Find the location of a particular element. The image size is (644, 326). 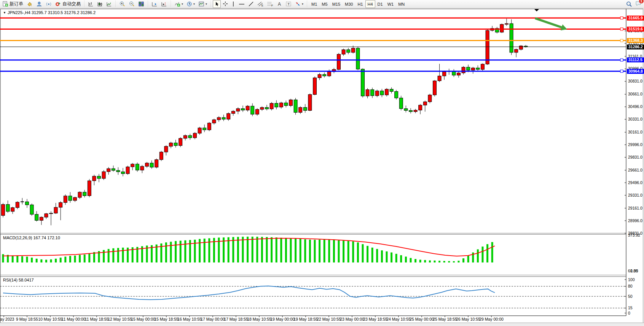

timeframe-button-m1: M1 is located at coordinates (314, 4).